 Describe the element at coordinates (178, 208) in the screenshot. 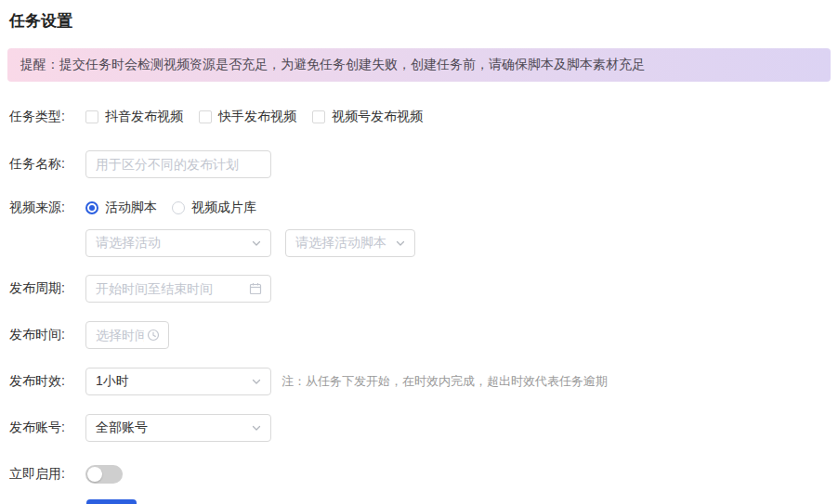

I see `radio-video-library` at that location.